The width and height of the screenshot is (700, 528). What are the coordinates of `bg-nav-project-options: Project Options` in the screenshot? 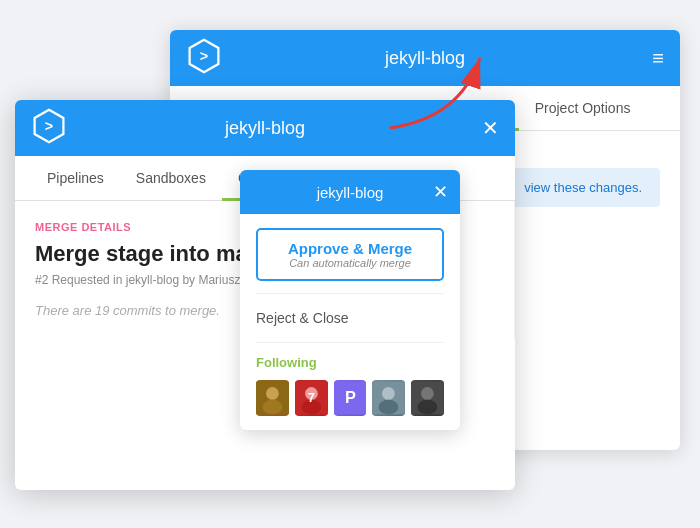 It's located at (583, 108).